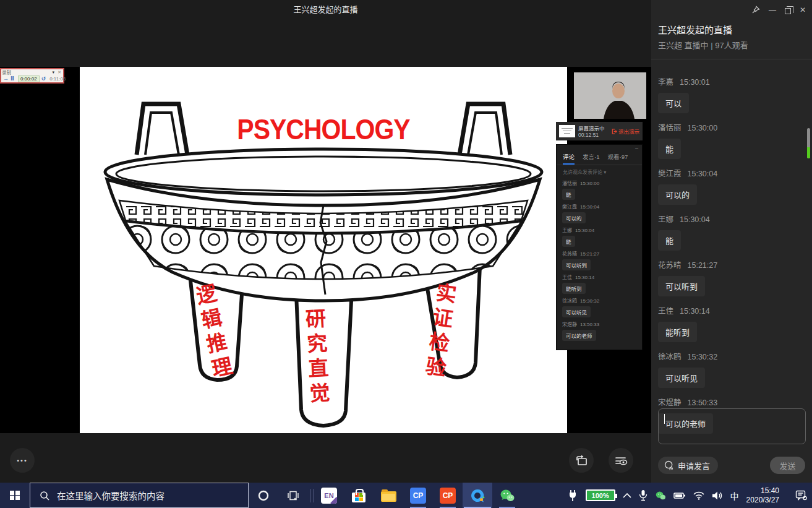 The width and height of the screenshot is (812, 508). What do you see at coordinates (418, 495) in the screenshot?
I see `taskbar-app-cp-blue: CP` at bounding box center [418, 495].